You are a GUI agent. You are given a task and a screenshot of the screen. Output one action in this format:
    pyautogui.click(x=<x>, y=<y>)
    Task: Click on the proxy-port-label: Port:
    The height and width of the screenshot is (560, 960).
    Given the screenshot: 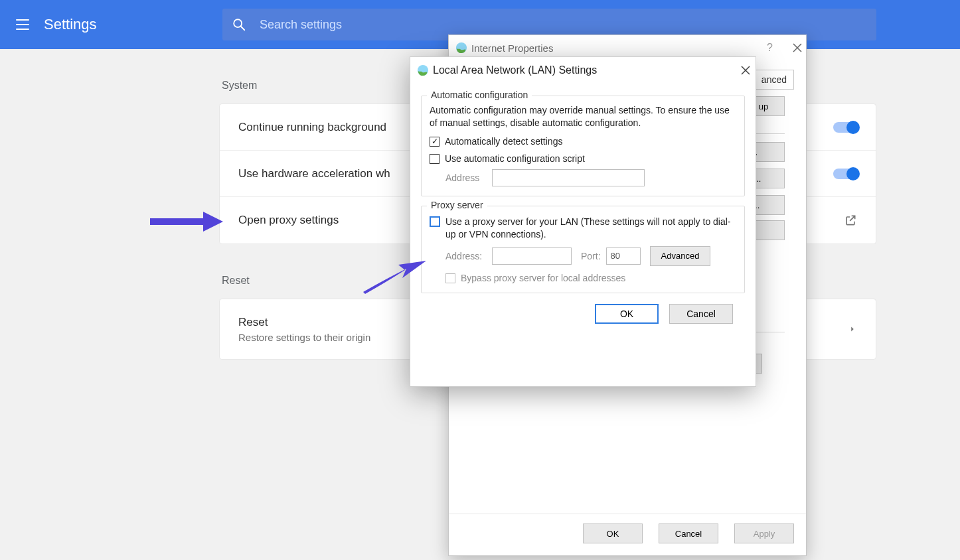 What is the action you would take?
    pyautogui.click(x=591, y=256)
    